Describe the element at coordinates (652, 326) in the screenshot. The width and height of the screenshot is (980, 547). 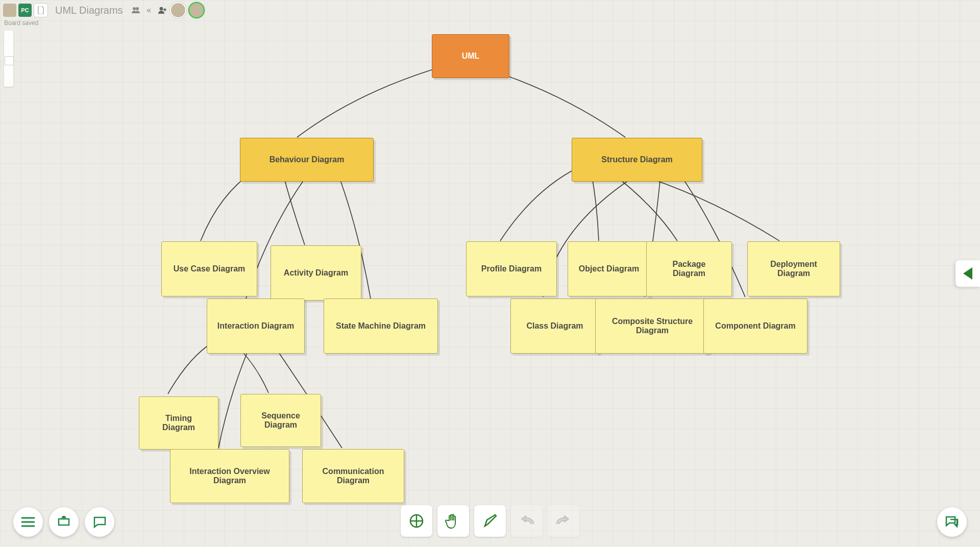
I see `node-label: Composite Structure Diagram` at that location.